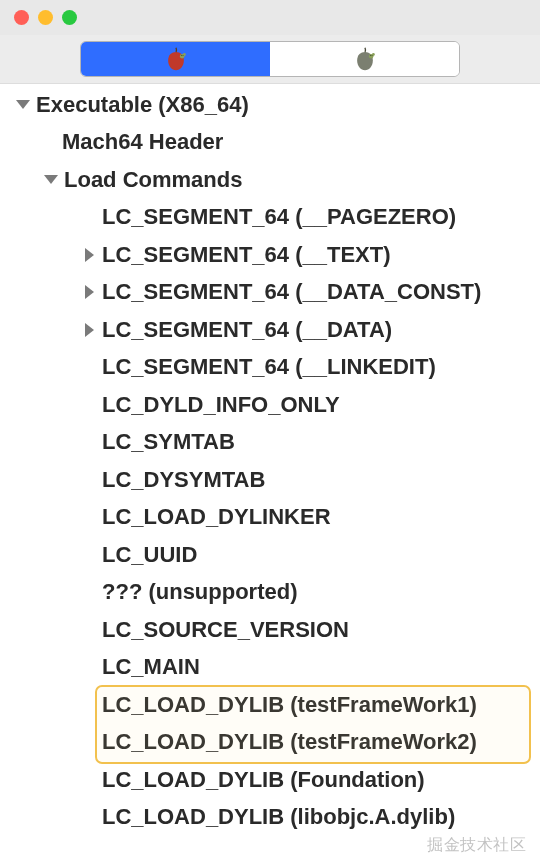 The image size is (540, 866). I want to click on tree-item-lc-dysymtab: LC_DYSYMTAB, so click(270, 480).